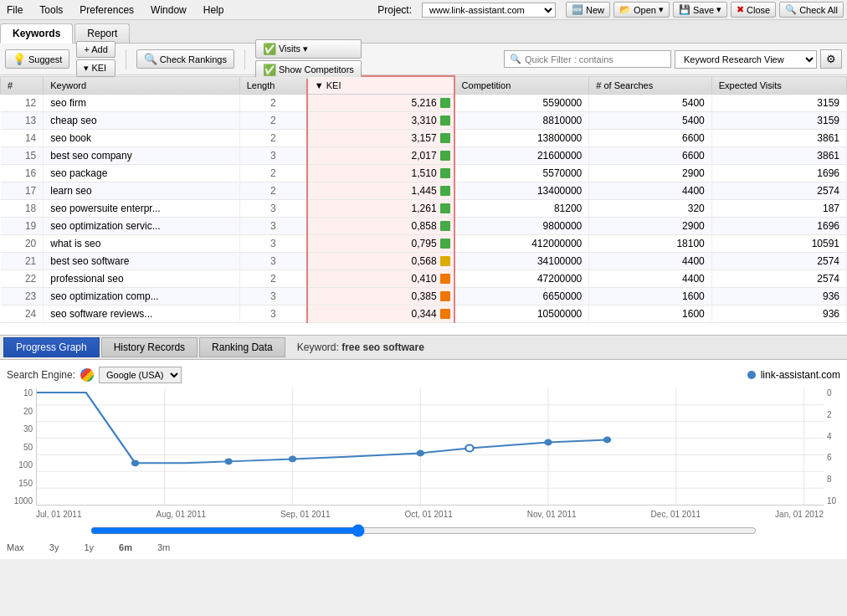 Image resolution: width=847 pixels, height=616 pixels. I want to click on cell-visits: 3861, so click(778, 156).